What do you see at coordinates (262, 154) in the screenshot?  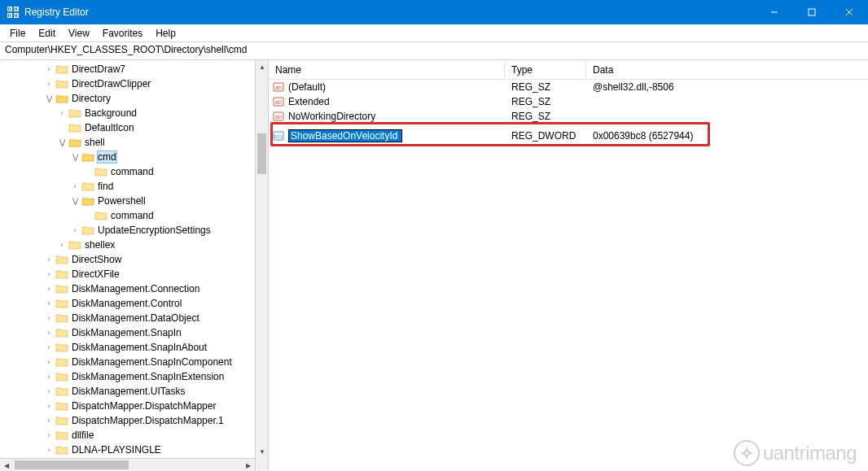 I see `scroll-thumb` at bounding box center [262, 154].